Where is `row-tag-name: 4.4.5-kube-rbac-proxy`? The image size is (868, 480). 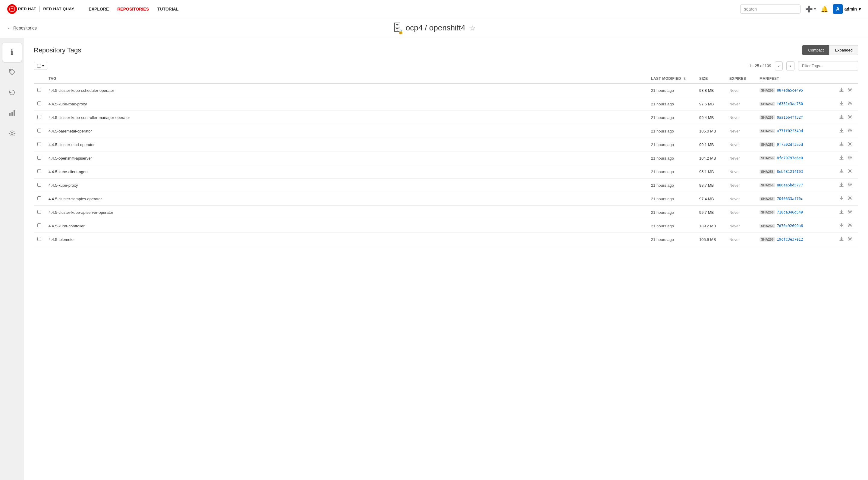 row-tag-name: 4.4.5-kube-rbac-proxy is located at coordinates (346, 104).